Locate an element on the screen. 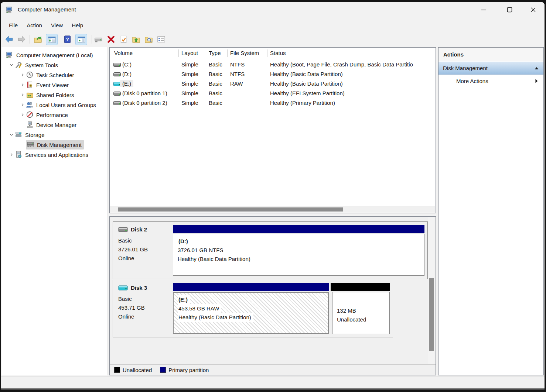  window-title: Computer Management is located at coordinates (47, 10).